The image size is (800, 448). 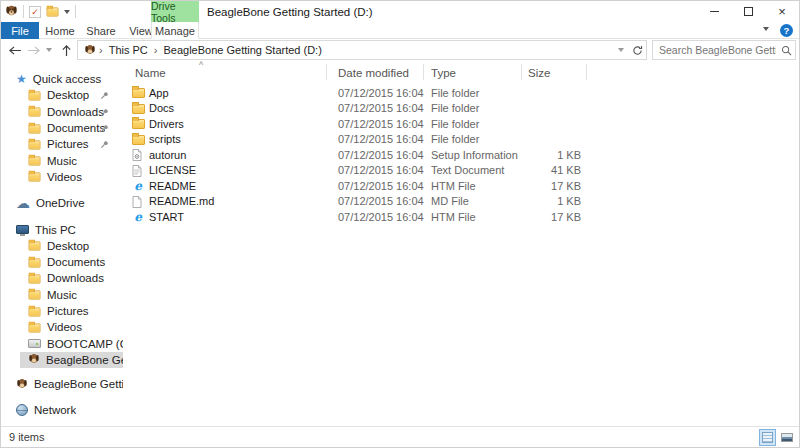 I want to click on sidebar-item-this-pc: This PC, so click(x=62, y=229).